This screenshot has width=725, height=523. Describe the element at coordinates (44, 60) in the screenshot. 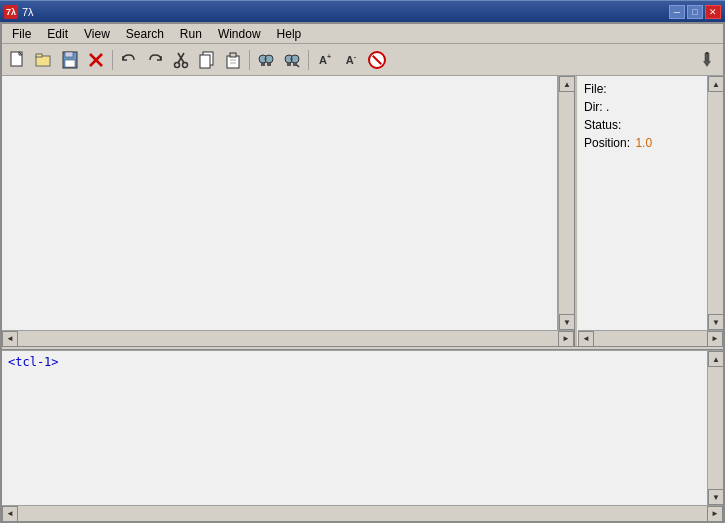

I see `open-button` at that location.